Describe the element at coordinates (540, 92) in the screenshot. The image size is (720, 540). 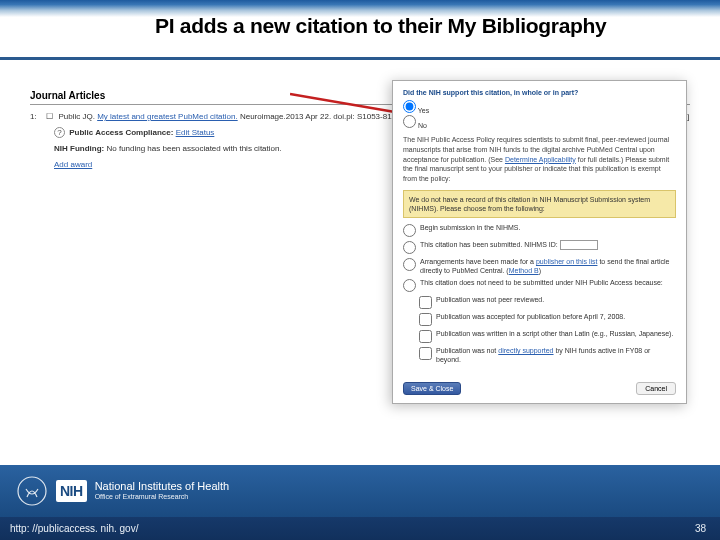
I see `dialog-question: Did the NIH support this citation, in wh…` at that location.